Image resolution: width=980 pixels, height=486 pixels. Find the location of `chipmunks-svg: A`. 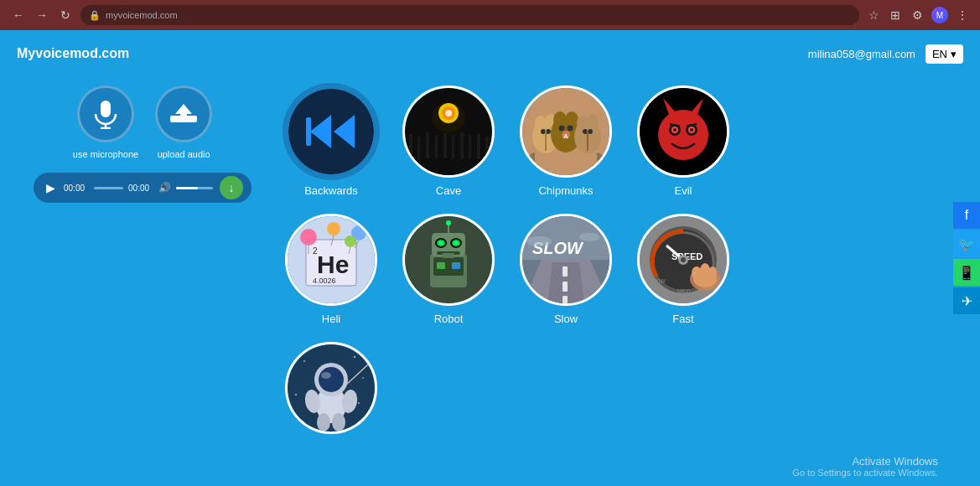

chipmunks-svg: A is located at coordinates (566, 132).